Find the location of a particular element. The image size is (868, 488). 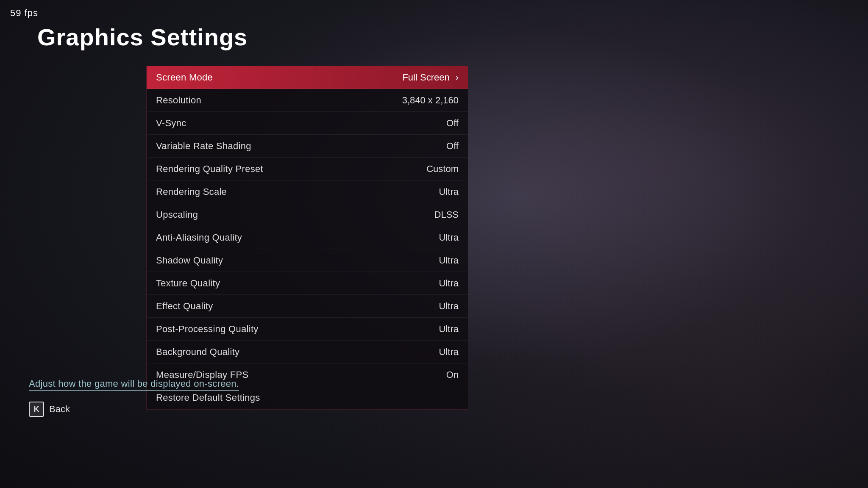

setting-row-v-sync: V-SyncOff is located at coordinates (307, 123).